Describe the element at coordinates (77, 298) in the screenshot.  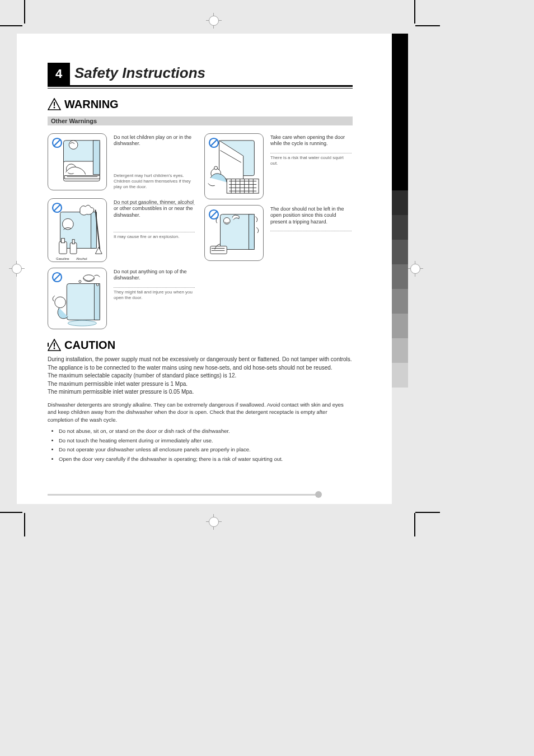
I see `illustration-on-top` at that location.